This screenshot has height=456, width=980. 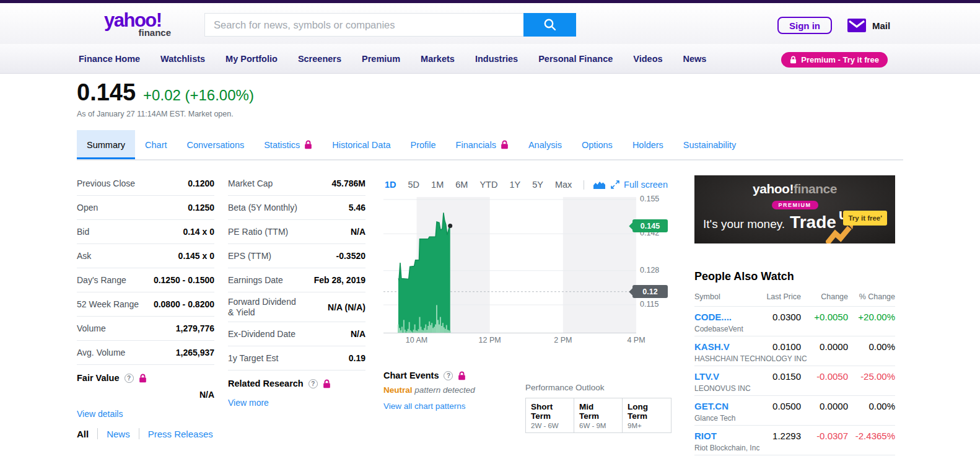 I want to click on filter-divider, so click(x=98, y=434).